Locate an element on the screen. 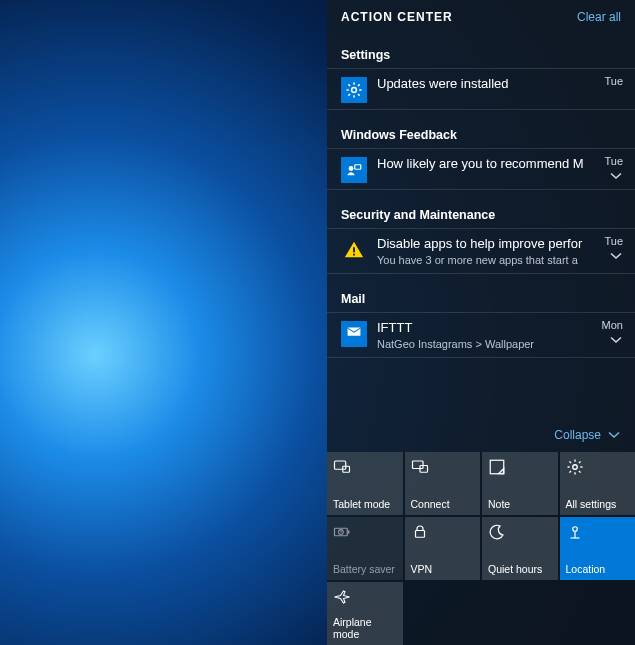 The height and width of the screenshot is (645, 635). tile-label: Location is located at coordinates (598, 569).